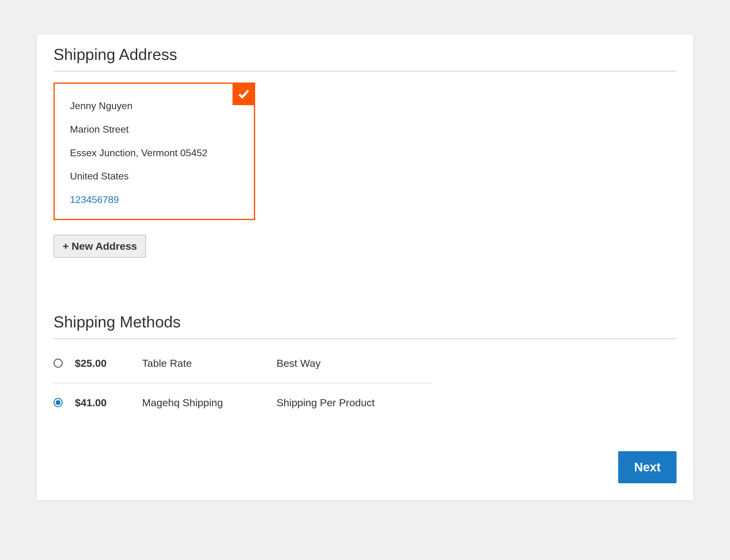  Describe the element at coordinates (353, 403) in the screenshot. I see `shipping-method-carrier: Shipping Per Product` at that location.